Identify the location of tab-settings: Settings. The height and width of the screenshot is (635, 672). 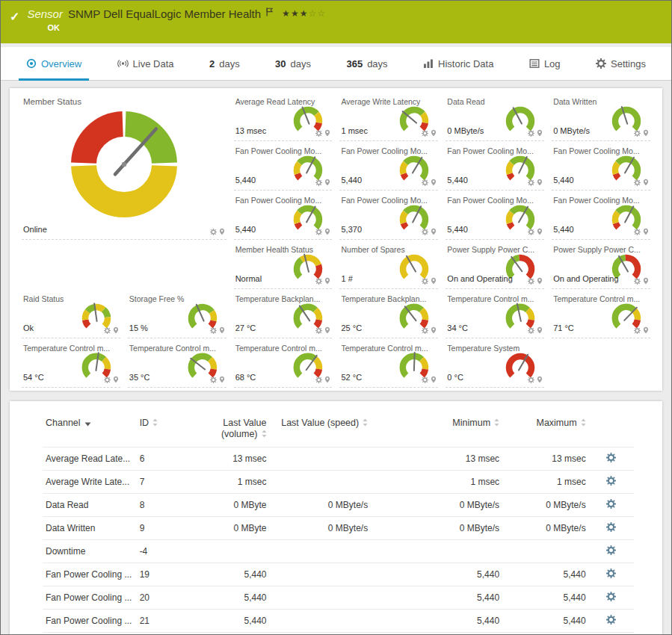
(620, 64).